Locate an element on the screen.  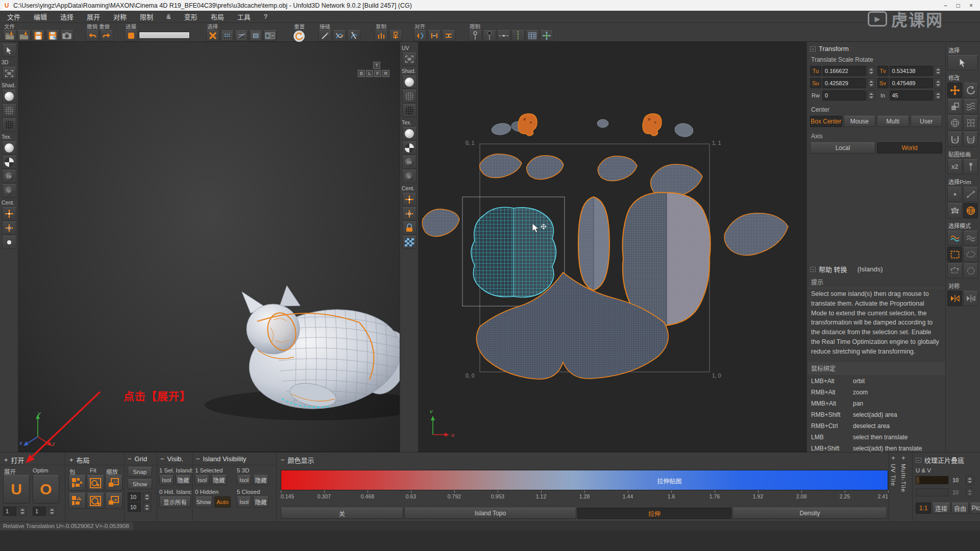
import-file-icon is located at coordinates (24, 36).